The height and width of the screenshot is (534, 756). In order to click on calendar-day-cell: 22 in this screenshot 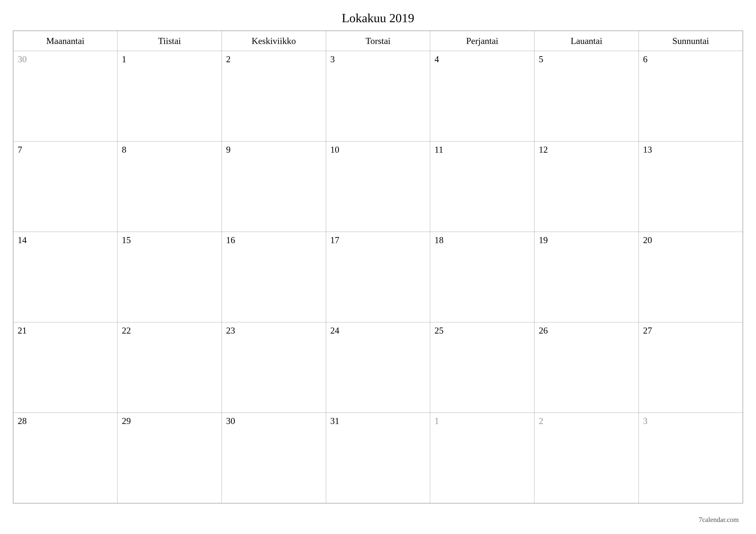, I will do `click(170, 368)`.